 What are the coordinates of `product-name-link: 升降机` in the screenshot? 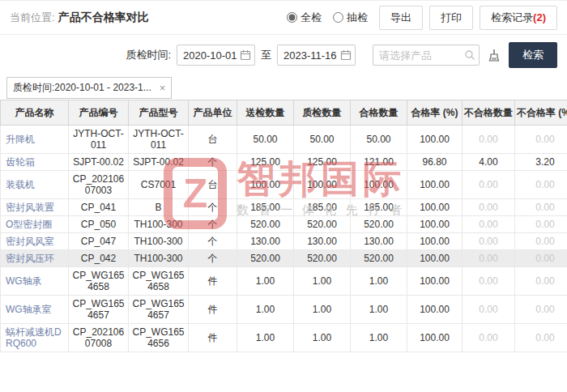 It's located at (35, 139).